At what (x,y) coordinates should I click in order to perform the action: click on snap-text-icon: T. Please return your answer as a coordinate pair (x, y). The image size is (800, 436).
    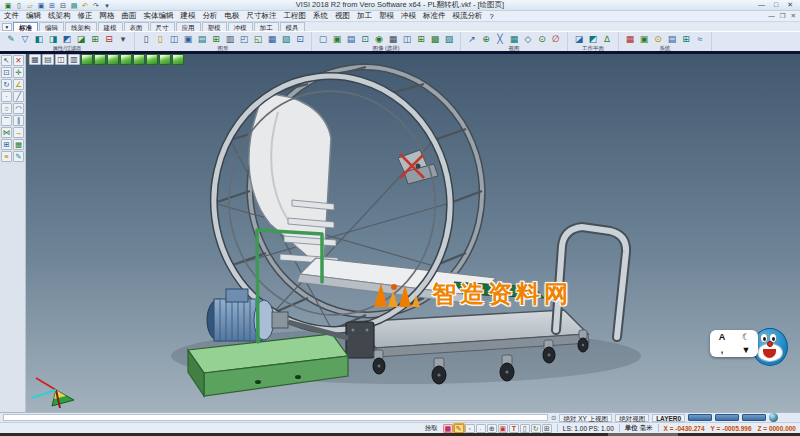
    Looking at the image, I should click on (514, 428).